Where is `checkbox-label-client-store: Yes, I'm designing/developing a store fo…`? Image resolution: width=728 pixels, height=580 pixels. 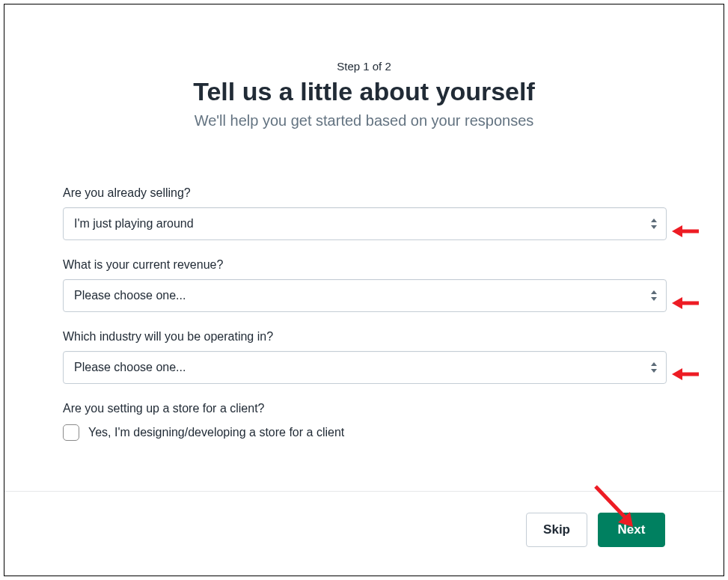 checkbox-label-client-store: Yes, I'm designing/developing a store fo… is located at coordinates (216, 433).